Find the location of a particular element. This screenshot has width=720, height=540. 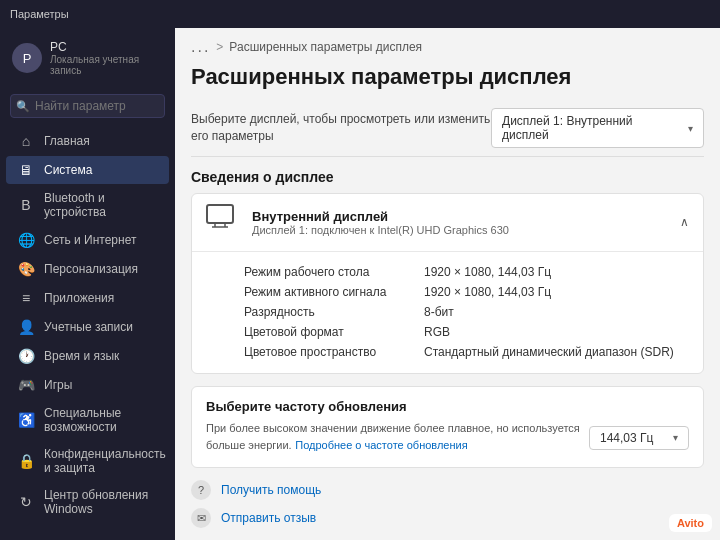

sidebar-label-accessibility: Специальные возможности is located at coordinates (100, 420).